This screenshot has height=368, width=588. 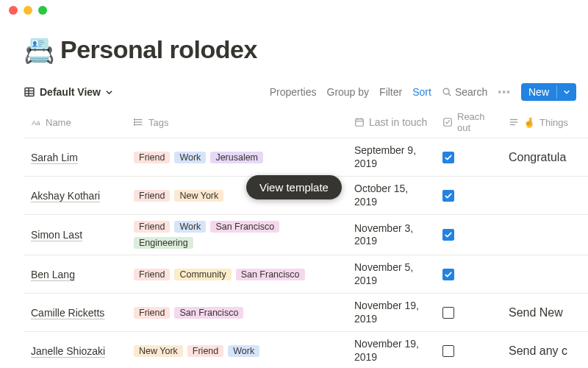 I want to click on tag-chip: Engineering, so click(x=163, y=243).